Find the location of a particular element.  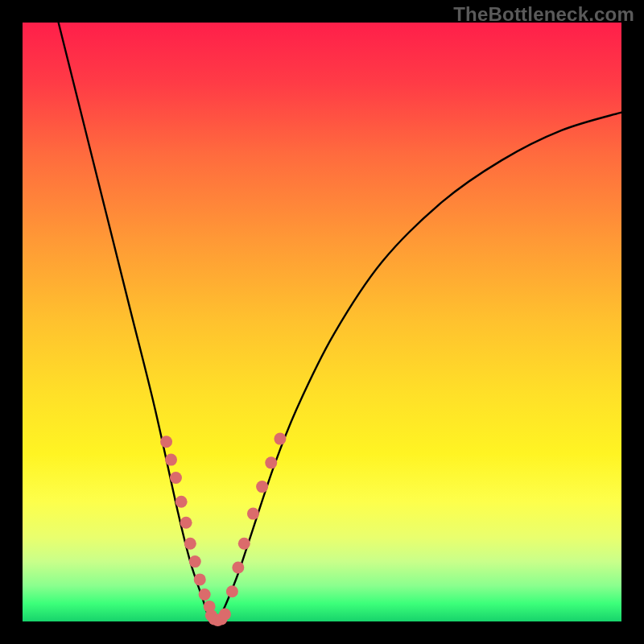

watermark-text: TheBottleneck.com is located at coordinates (544, 14).